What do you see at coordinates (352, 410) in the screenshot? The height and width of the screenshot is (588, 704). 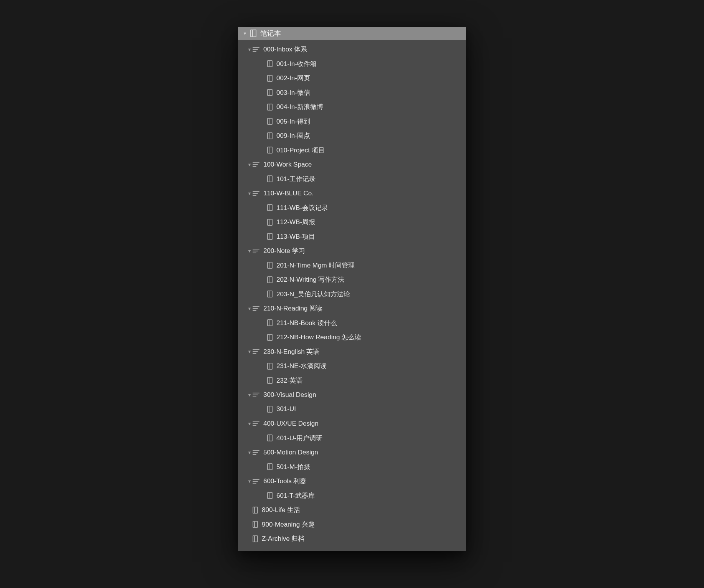 I see `notebook-item: 301-UI` at bounding box center [352, 410].